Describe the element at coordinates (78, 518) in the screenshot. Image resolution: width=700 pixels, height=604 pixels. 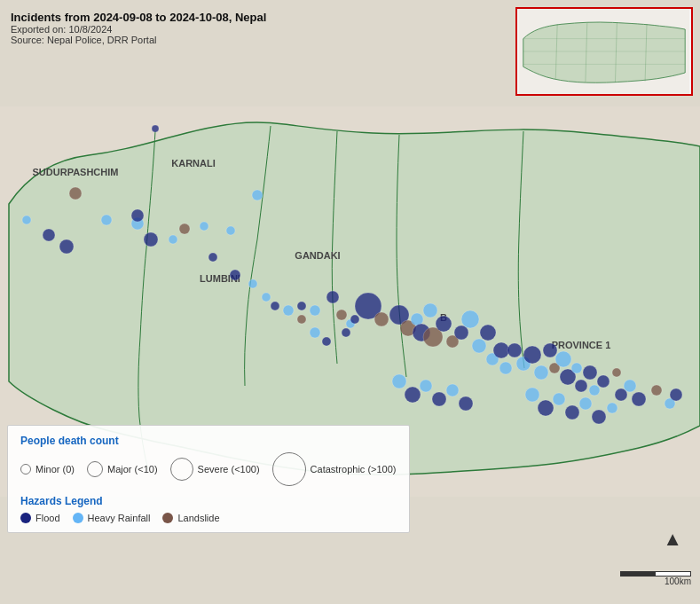
I see `rainfall-dot` at that location.